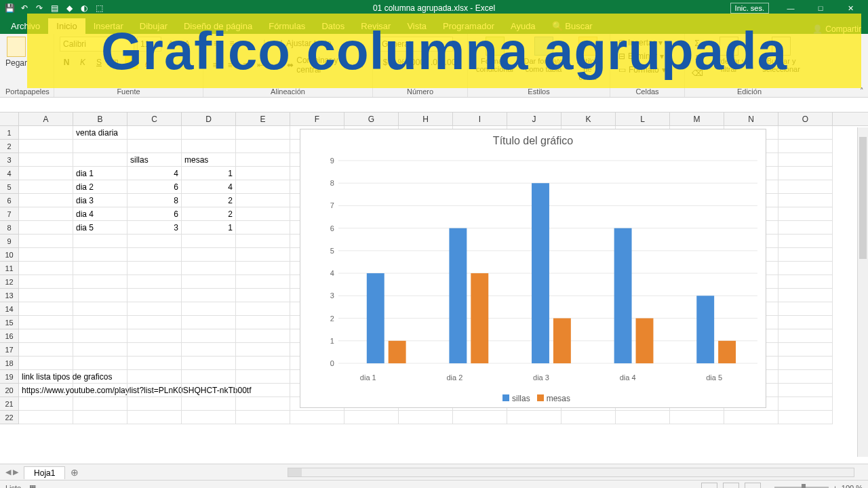 This screenshot has height=488, width=868. What do you see at coordinates (39, 8) in the screenshot?
I see `redo-icon: ↷` at bounding box center [39, 8].